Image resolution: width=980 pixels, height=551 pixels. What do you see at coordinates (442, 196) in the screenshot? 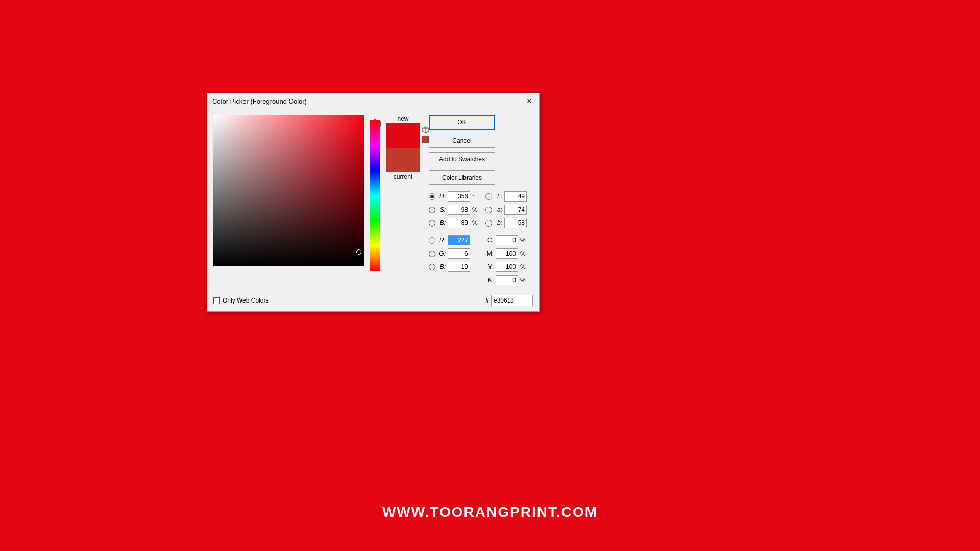
I see `label-H: H:` at bounding box center [442, 196].